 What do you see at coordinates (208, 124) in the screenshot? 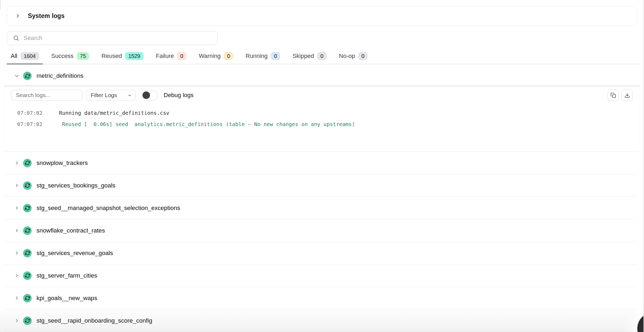
I see `log-message: Reused [ 0.06s] seed analytics.metric_de…` at bounding box center [208, 124].